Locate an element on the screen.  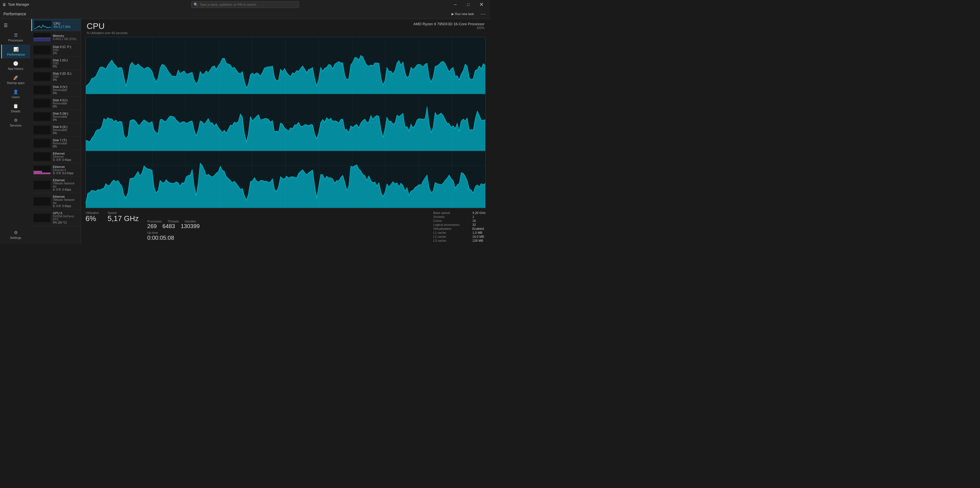
perf-list-item-disk0: Disk 0 (C: F:) SSD 1% is located at coordinates (56, 50).